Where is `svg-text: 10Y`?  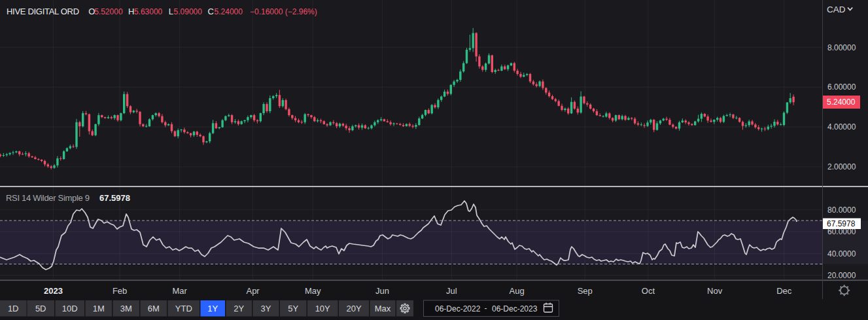 svg-text: 10Y is located at coordinates (323, 309).